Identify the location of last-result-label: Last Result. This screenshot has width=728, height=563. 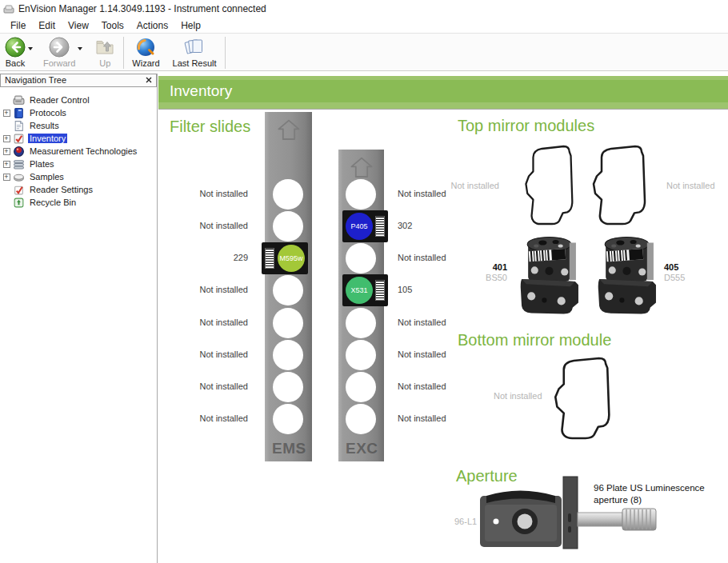
(195, 63).